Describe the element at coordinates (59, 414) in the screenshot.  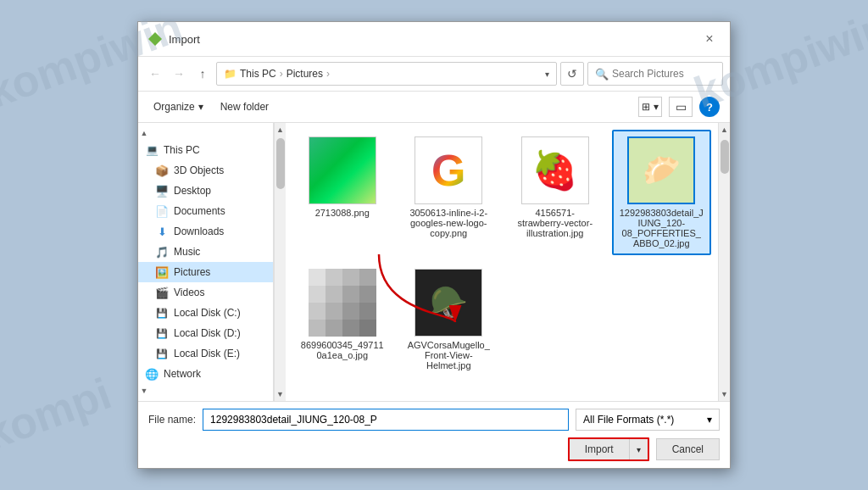
I see `watermark-bl: kompi` at that location.